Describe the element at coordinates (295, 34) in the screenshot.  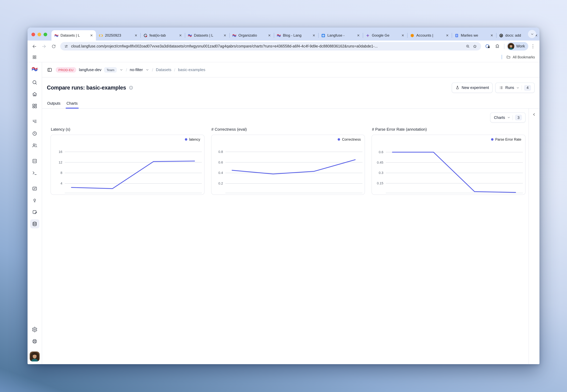
I see `browser-tabs: Datasets | L ✕ 20250923 ✕ feat(io-tab ✕ …` at that location.